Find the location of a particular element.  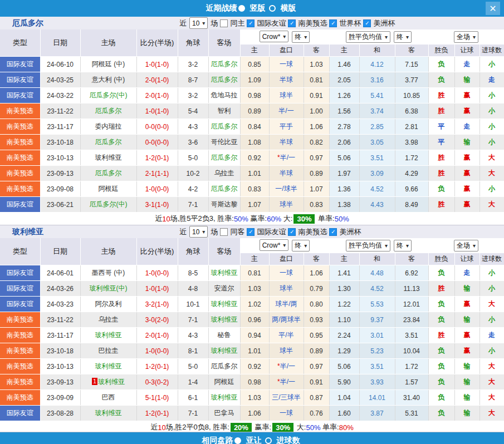

goals-count-label: 进球数 is located at coordinates (288, 440).